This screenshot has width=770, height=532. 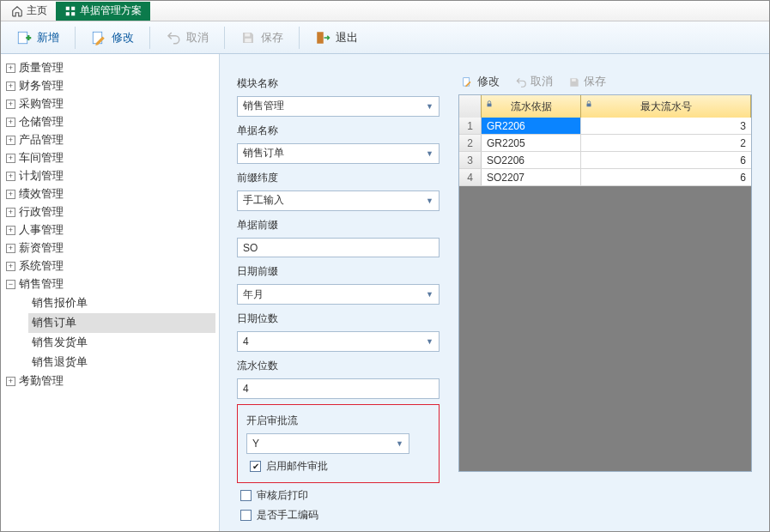 I want to click on tree-leaf: 销售报价单, so click(x=122, y=304).